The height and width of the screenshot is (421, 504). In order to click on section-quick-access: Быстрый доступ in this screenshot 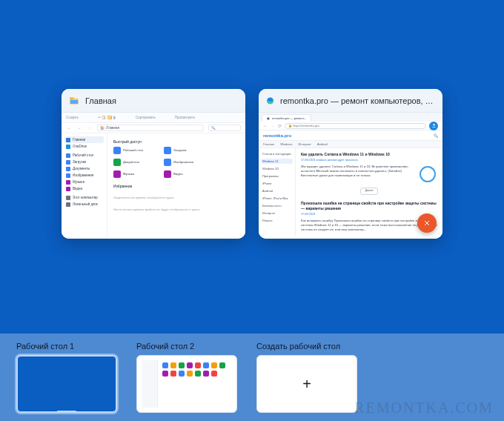, I will do `click(176, 142)`.